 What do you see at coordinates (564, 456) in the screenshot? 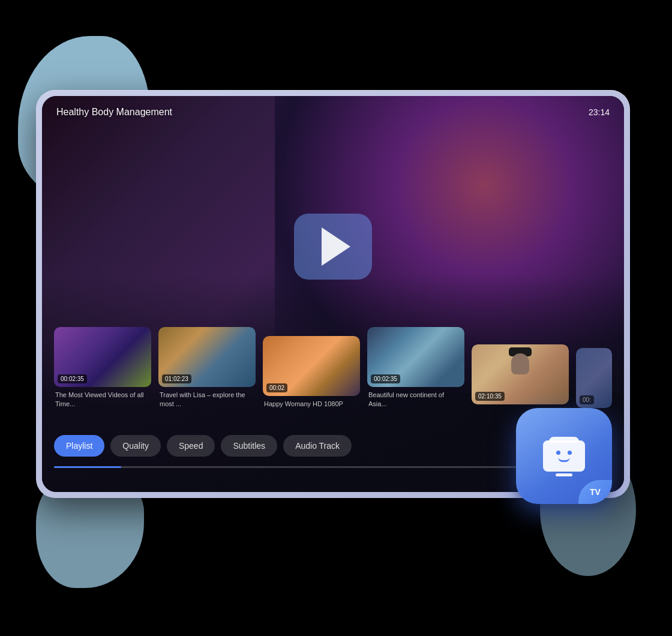
I see `app-icon-inner` at bounding box center [564, 456].